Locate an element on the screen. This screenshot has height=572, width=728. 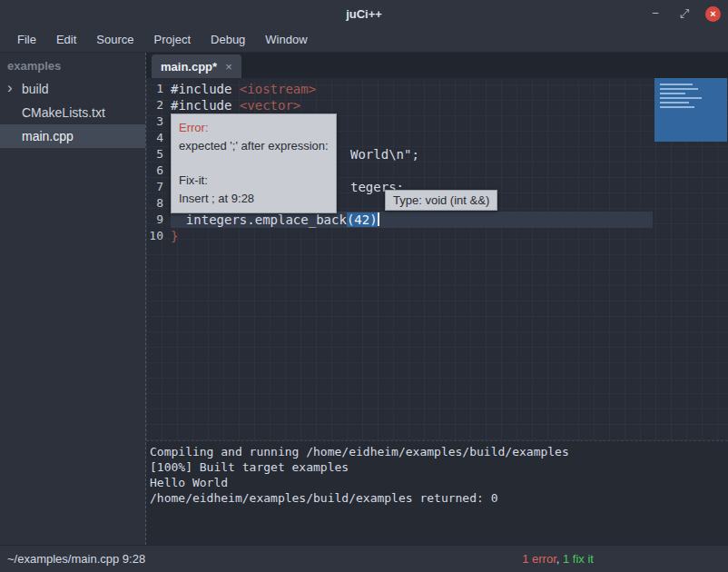
tree-item-cmakelists: CMakeLists.txt is located at coordinates (73, 113).